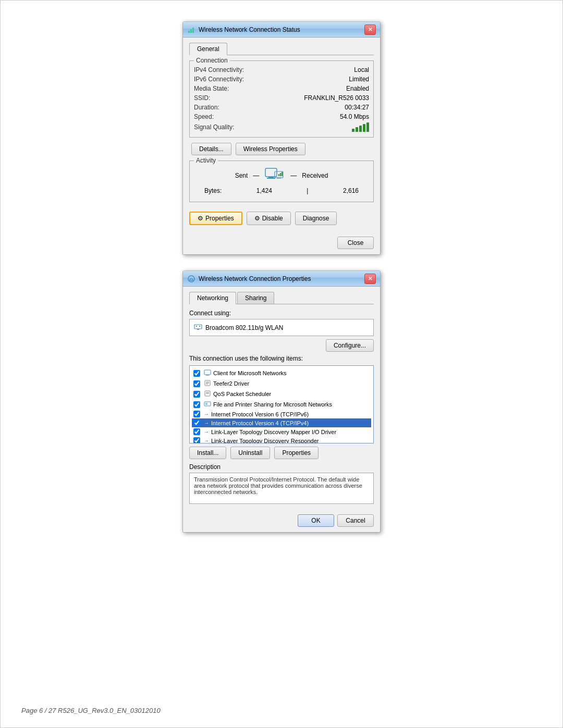 This screenshot has width=563, height=728. What do you see at coordinates (282, 107) in the screenshot?
I see `duration-row: Duration: 00:34:27` at bounding box center [282, 107].